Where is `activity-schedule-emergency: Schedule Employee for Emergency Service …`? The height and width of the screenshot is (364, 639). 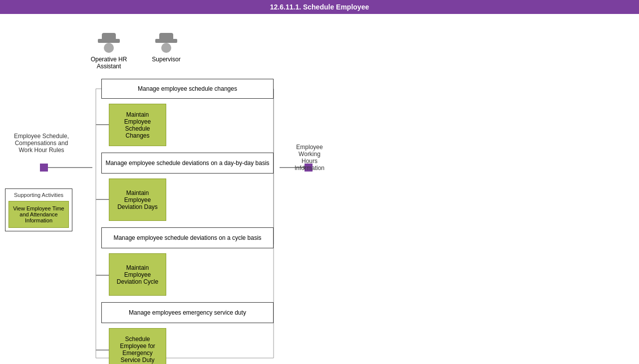
activity-schedule-emergency: Schedule Employee for Emergency Service … is located at coordinates (138, 346).